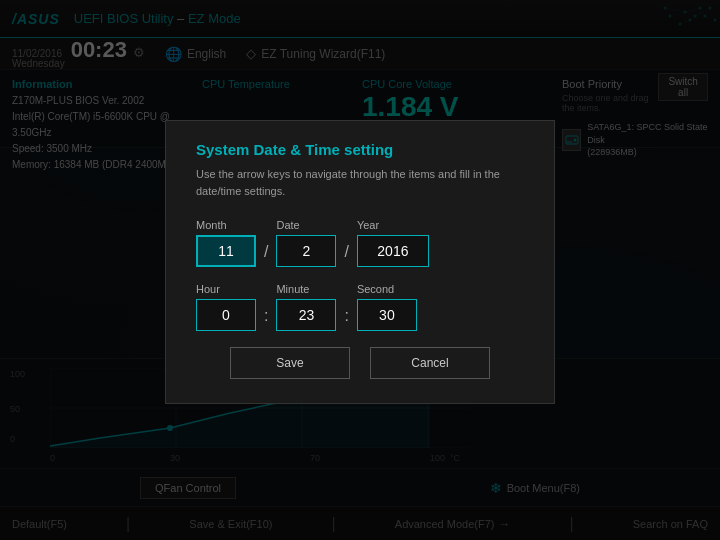 This screenshot has width=720, height=540. What do you see at coordinates (226, 225) in the screenshot?
I see `month-label: Month` at bounding box center [226, 225].